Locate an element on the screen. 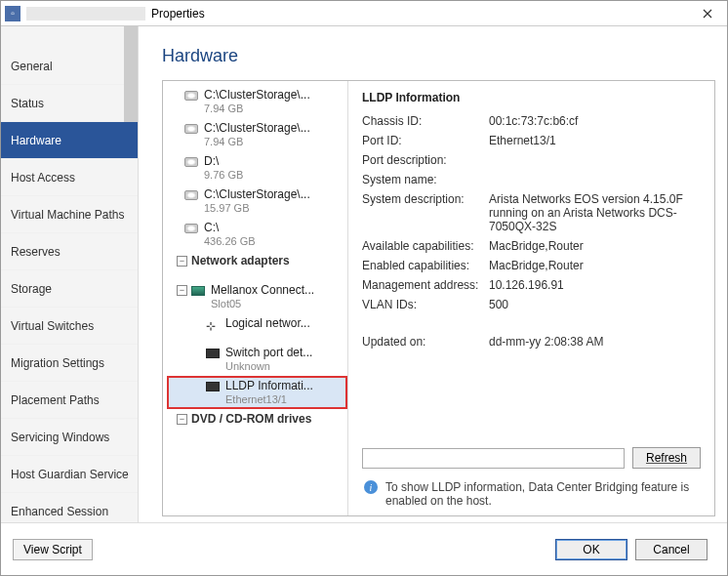 This screenshot has width=728, height=576. kv-row: Port ID:Ethernet13/1 is located at coordinates (531, 141).